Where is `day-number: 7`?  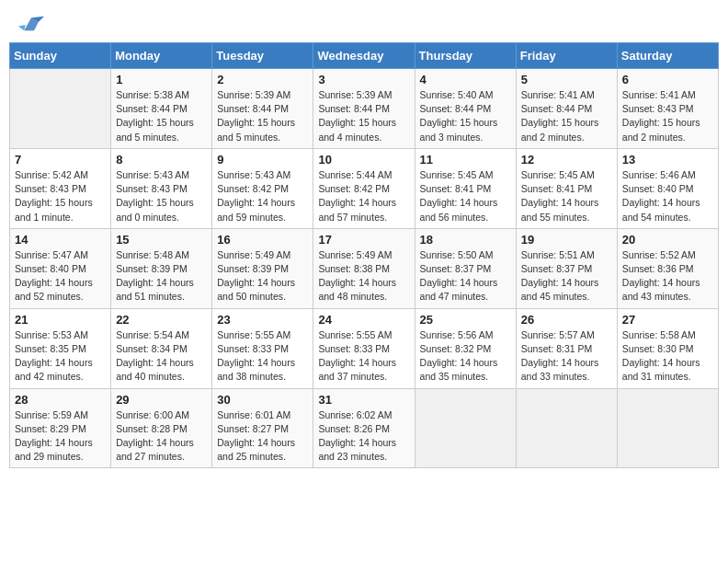 day-number: 7 is located at coordinates (61, 160).